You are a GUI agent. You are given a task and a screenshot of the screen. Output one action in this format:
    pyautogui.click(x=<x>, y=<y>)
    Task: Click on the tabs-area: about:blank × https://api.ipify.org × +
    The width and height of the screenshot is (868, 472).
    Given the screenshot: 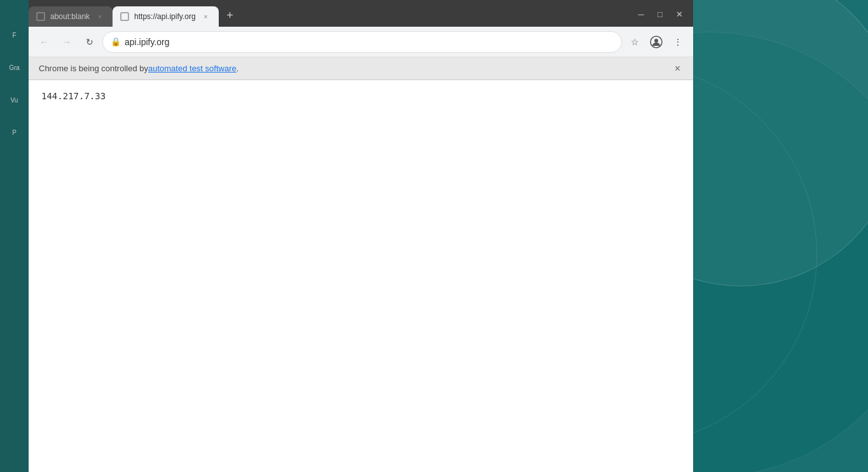 What is the action you would take?
    pyautogui.click(x=331, y=13)
    